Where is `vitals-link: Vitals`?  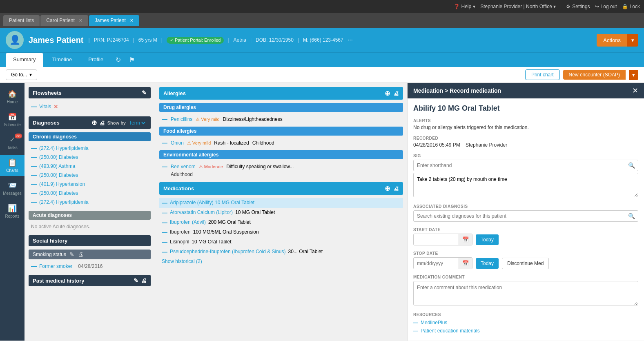
vitals-link: Vitals is located at coordinates (45, 107).